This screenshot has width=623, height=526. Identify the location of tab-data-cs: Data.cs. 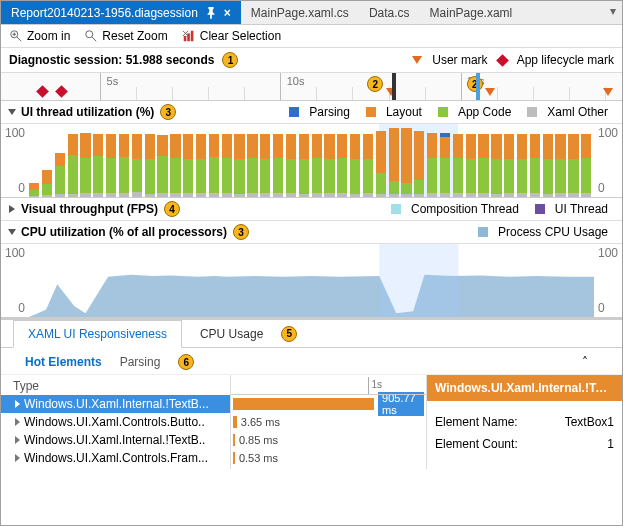
(390, 12).